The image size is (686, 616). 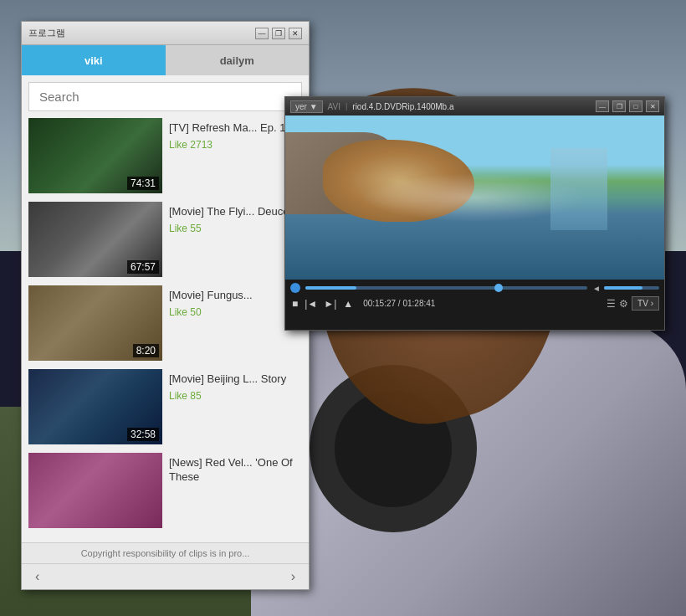 I want to click on duration-badge-3: 8:20, so click(x=146, y=351).